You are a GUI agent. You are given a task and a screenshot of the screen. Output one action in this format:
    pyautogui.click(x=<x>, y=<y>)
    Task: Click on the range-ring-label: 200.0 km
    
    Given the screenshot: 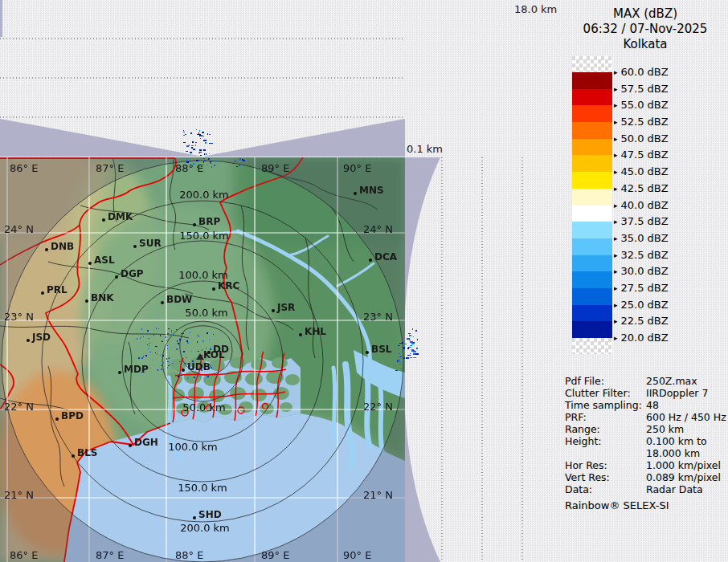 What is the action you would take?
    pyautogui.click(x=204, y=194)
    